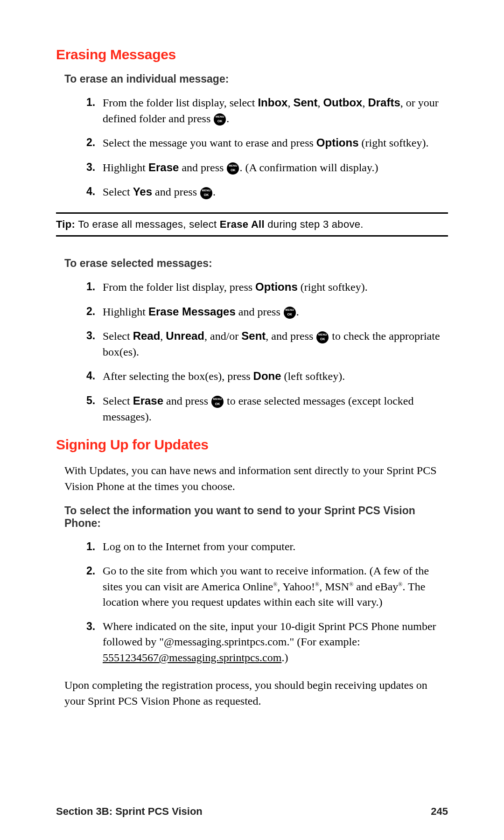 The image size is (504, 840). Describe the element at coordinates (296, 587) in the screenshot. I see `t: , Yahoo!` at that location.